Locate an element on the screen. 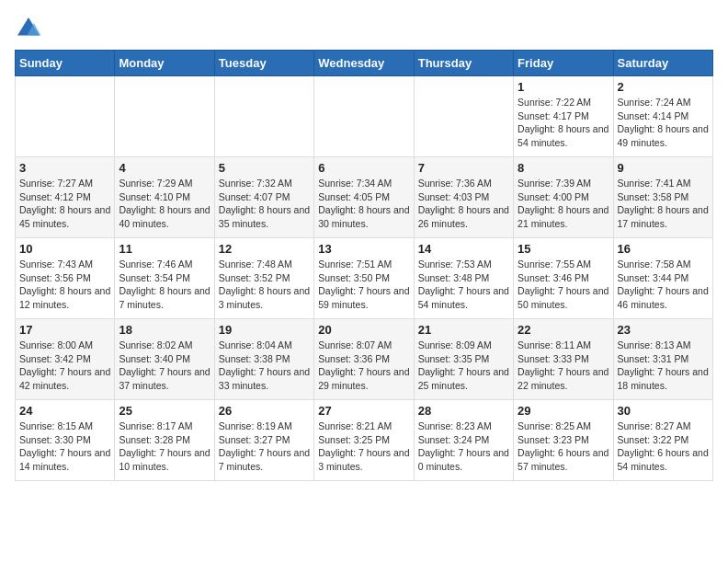  logo-icon is located at coordinates (28, 29).